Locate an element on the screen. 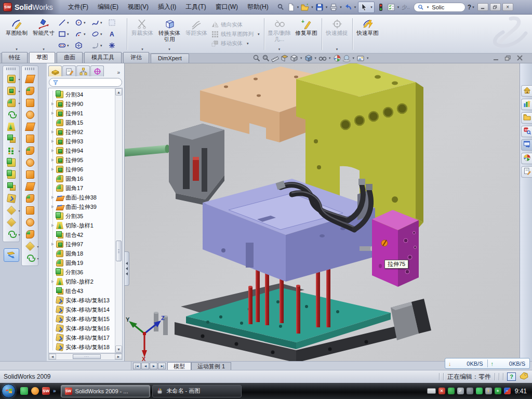  undo-icon is located at coordinates (348, 7).